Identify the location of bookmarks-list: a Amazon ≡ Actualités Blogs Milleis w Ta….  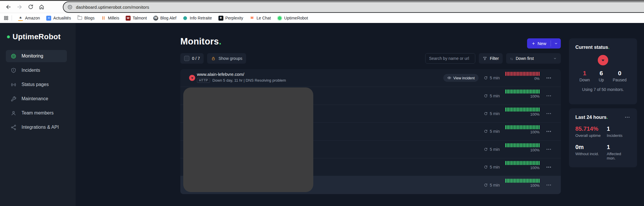
(163, 18).